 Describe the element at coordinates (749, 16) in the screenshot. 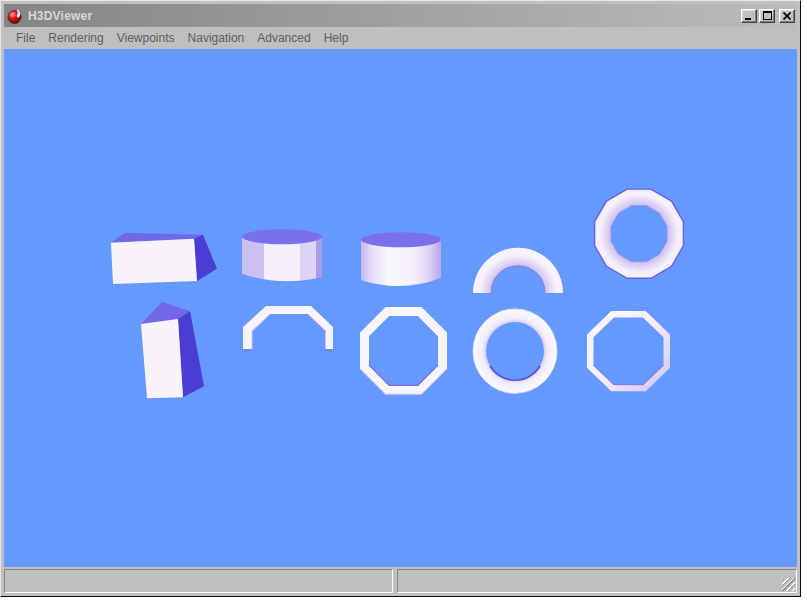

I see `minimize-button` at that location.